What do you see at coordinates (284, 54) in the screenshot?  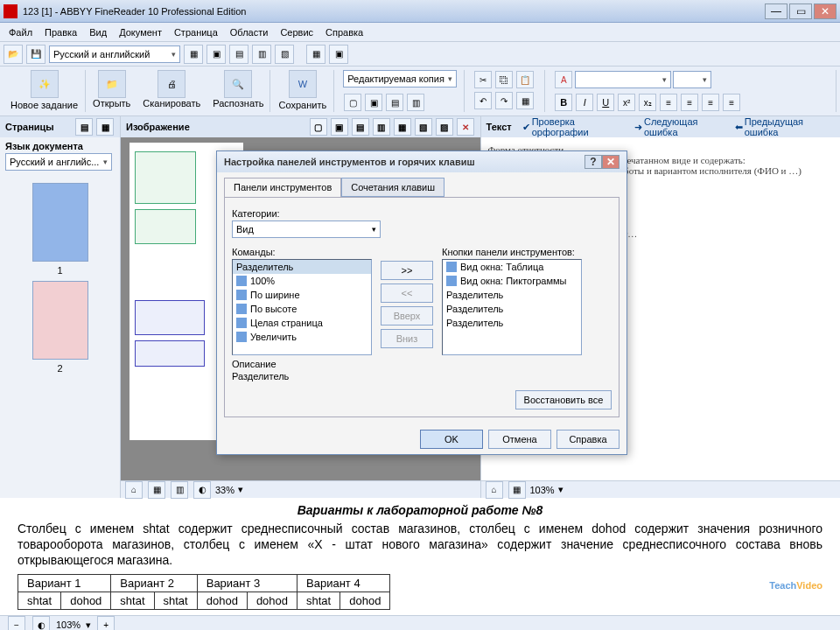 I see `tool-icon: ▧` at bounding box center [284, 54].